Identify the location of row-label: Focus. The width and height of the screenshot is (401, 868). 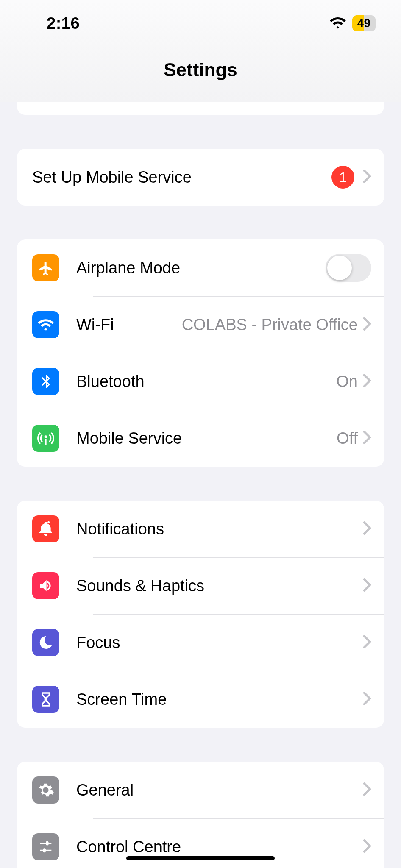
(220, 643).